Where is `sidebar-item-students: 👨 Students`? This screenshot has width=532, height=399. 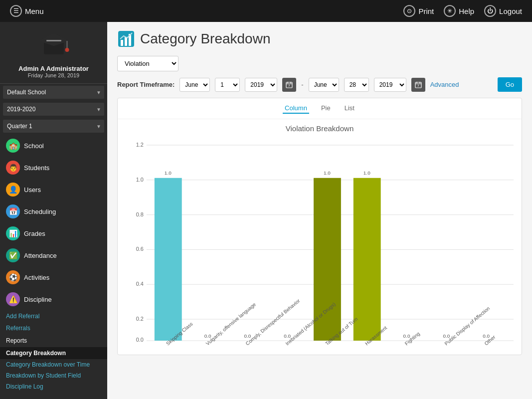
sidebar-item-students: 👨 Students is located at coordinates (54, 168).